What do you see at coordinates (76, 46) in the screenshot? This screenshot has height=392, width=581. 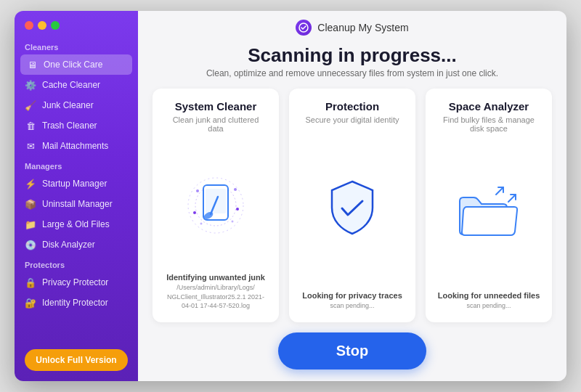 I see `cleaners-section-label: Cleaners` at bounding box center [76, 46].